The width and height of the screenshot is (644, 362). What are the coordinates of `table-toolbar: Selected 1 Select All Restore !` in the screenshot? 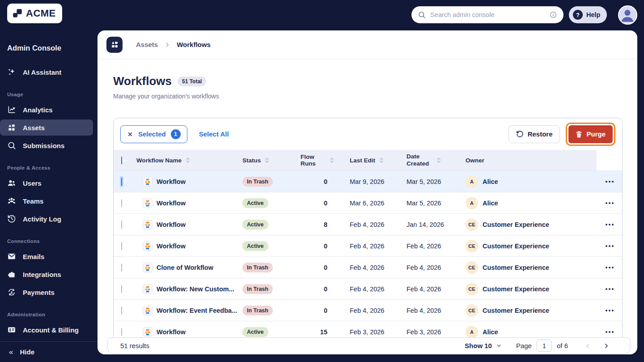 It's located at (368, 134).